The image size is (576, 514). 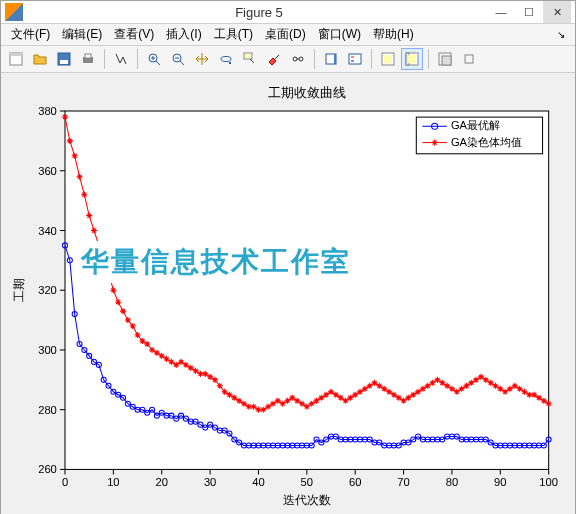 I want to click on menu-tools: 工具(T), so click(x=234, y=34).